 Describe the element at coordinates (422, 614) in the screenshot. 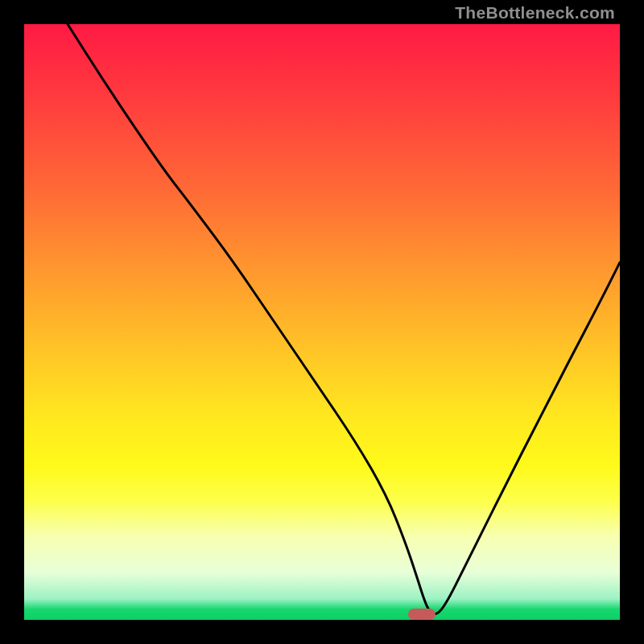

I see `optimal-marker` at that location.